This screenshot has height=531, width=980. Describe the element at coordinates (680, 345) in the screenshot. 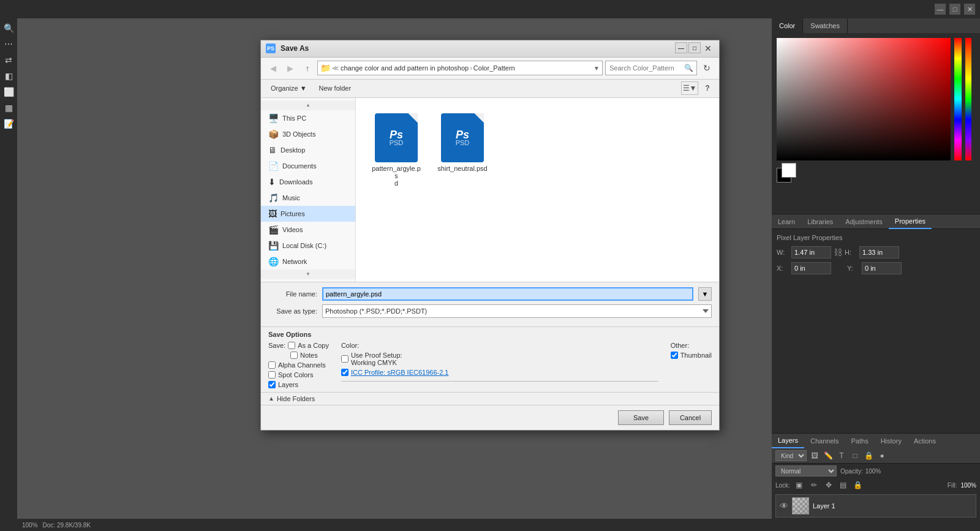

I see `other-section-label: Other:` at that location.